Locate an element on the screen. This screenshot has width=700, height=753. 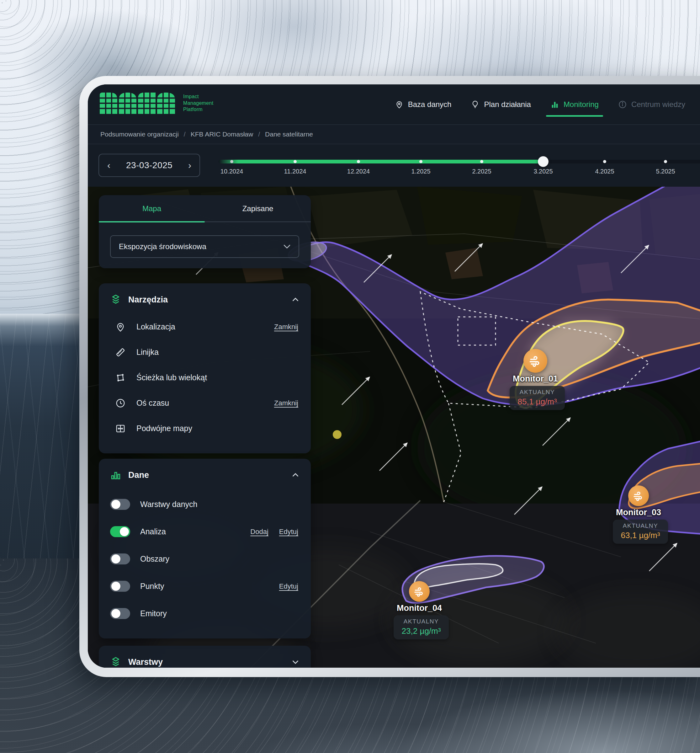
breadcrumb-item: Podsumowanie organizacji is located at coordinates (139, 134).